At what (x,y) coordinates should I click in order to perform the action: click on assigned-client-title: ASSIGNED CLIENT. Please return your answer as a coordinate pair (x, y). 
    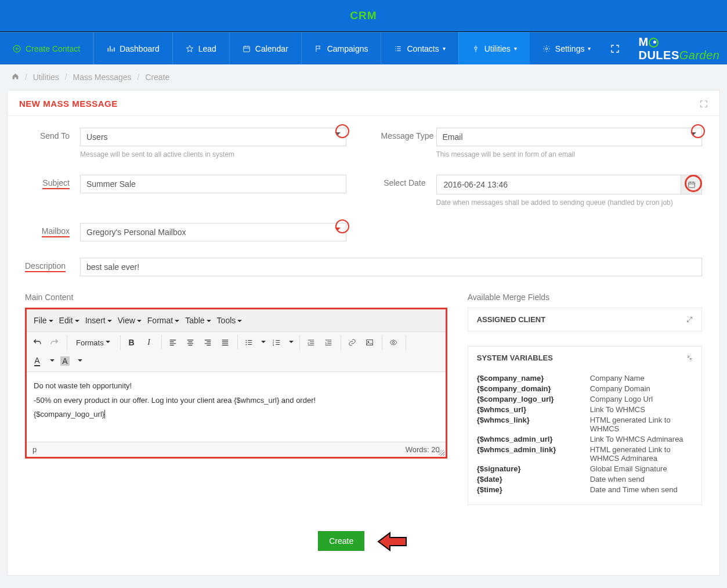
    Looking at the image, I should click on (511, 319).